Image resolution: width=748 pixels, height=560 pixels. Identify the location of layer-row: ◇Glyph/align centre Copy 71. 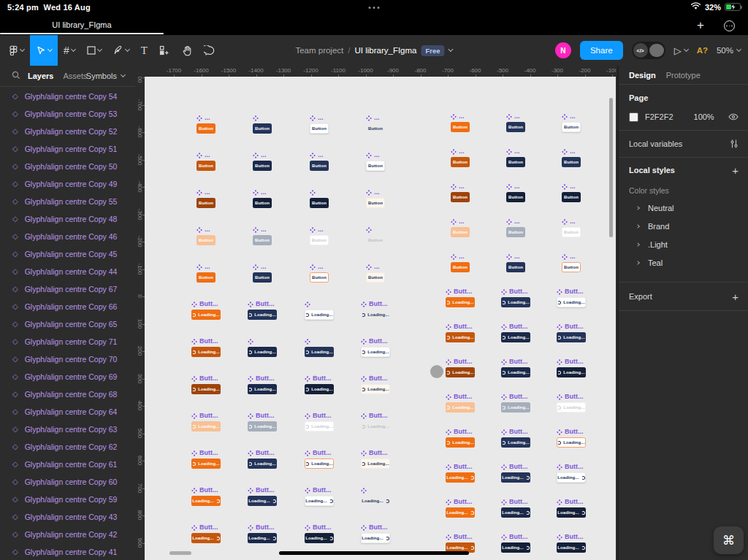
(67, 342).